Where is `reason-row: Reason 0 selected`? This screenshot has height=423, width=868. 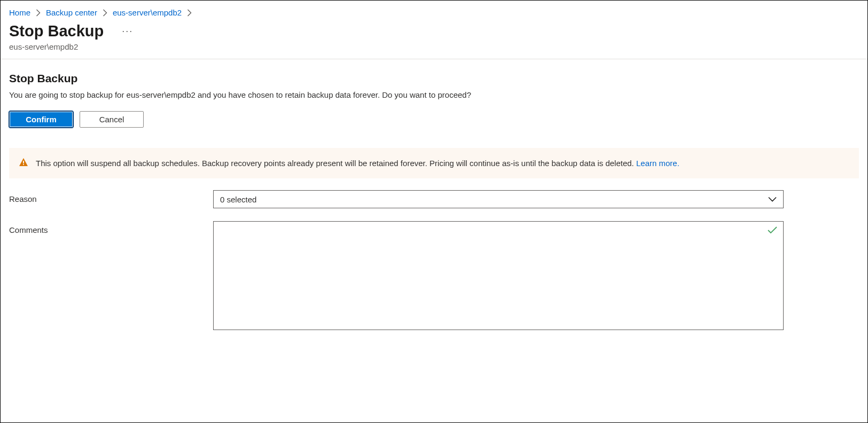 reason-row: Reason 0 selected is located at coordinates (434, 199).